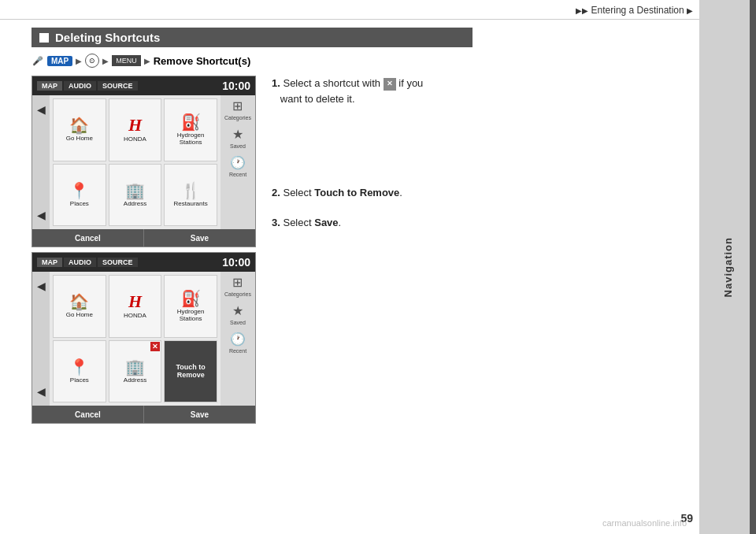 This screenshot has width=756, height=534. What do you see at coordinates (298, 222) in the screenshot?
I see `step3-prefix: Select` at bounding box center [298, 222].